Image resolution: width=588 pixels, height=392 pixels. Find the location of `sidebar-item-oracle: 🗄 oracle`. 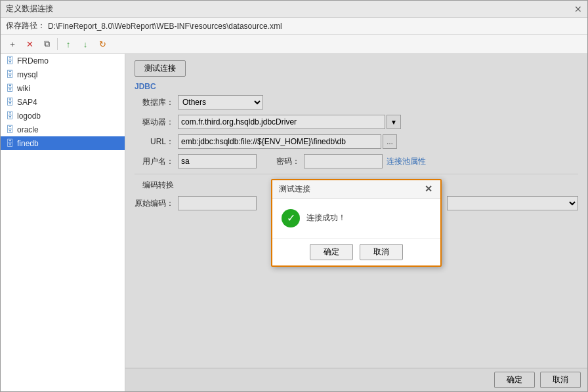

sidebar-item-oracle: 🗄 oracle is located at coordinates (63, 130).